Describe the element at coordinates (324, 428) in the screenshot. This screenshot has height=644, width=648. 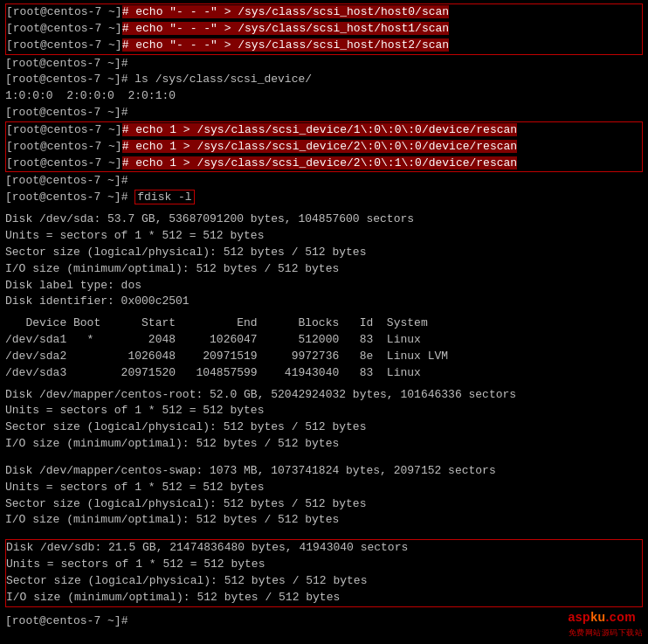
I see `centos-root-3: Sector size (logical/physical): 512 byte…` at that location.